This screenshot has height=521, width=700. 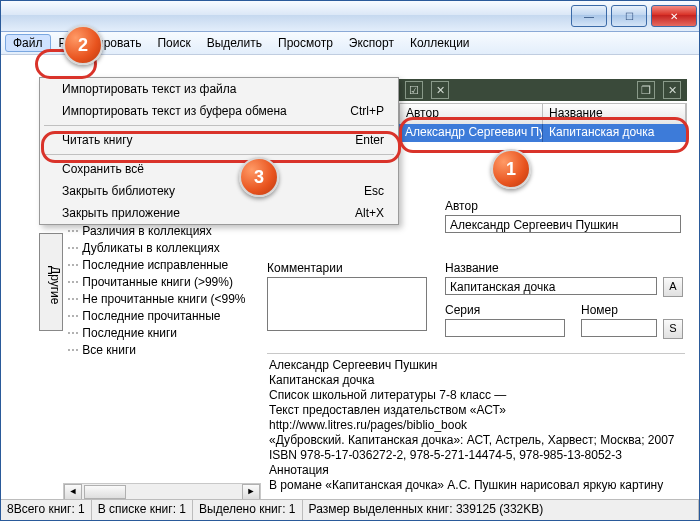 I want to click on table-row: Александр Сергеевич Пу… Капитанская дочк…, so click(x=543, y=133).